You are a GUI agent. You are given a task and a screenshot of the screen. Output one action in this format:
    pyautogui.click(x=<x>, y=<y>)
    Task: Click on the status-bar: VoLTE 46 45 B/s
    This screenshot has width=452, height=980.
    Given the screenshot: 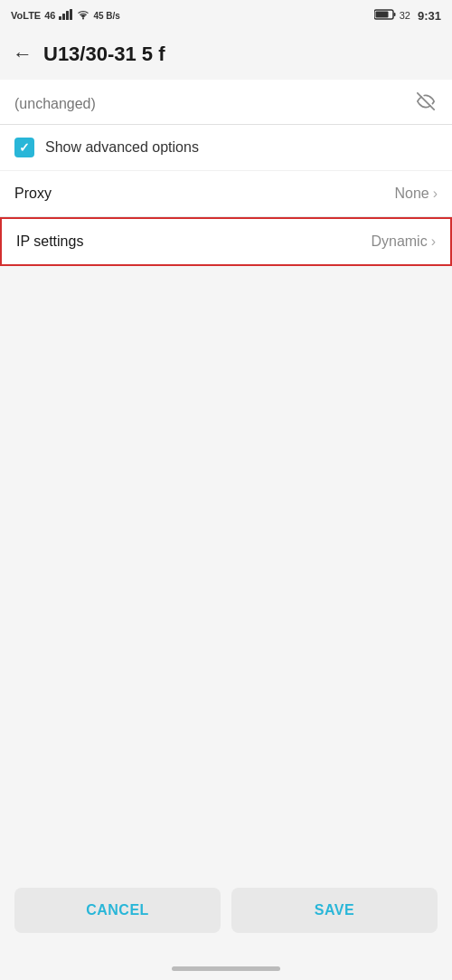 What is the action you would take?
    pyautogui.click(x=226, y=14)
    